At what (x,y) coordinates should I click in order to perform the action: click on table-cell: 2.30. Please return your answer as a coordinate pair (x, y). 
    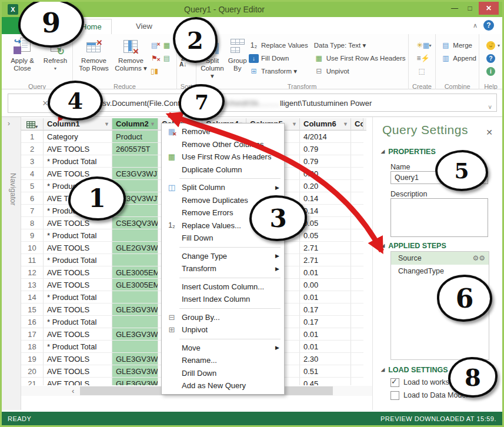
    Looking at the image, I should click on (326, 359).